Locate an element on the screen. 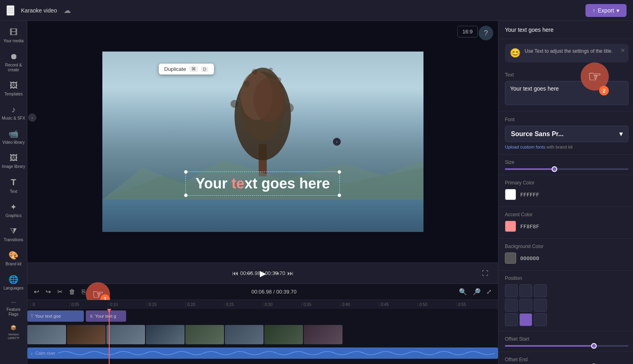 Image resolution: width=633 pixels, height=364 pixels. skip-forward-button: ↪ is located at coordinates (276, 273).